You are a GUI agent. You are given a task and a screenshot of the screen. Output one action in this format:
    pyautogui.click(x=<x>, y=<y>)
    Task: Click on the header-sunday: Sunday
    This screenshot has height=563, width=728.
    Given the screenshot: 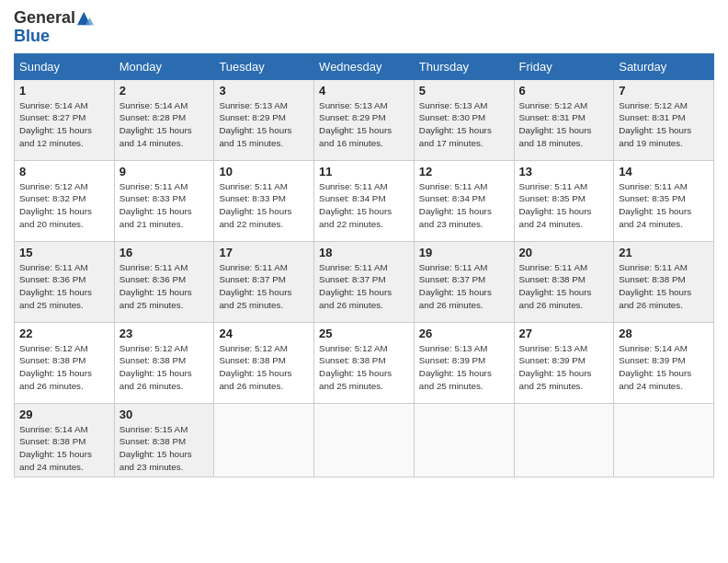 What is the action you would take?
    pyautogui.click(x=64, y=66)
    